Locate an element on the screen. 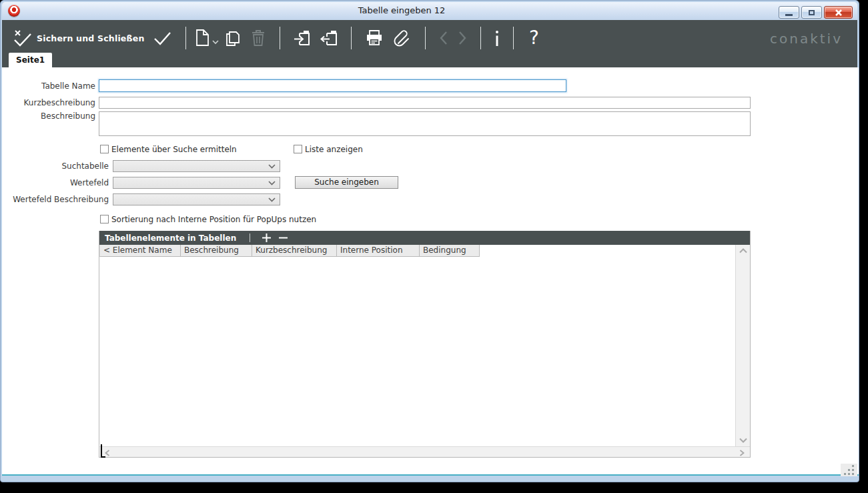 This screenshot has width=868, height=493. minimize-icon is located at coordinates (789, 15).